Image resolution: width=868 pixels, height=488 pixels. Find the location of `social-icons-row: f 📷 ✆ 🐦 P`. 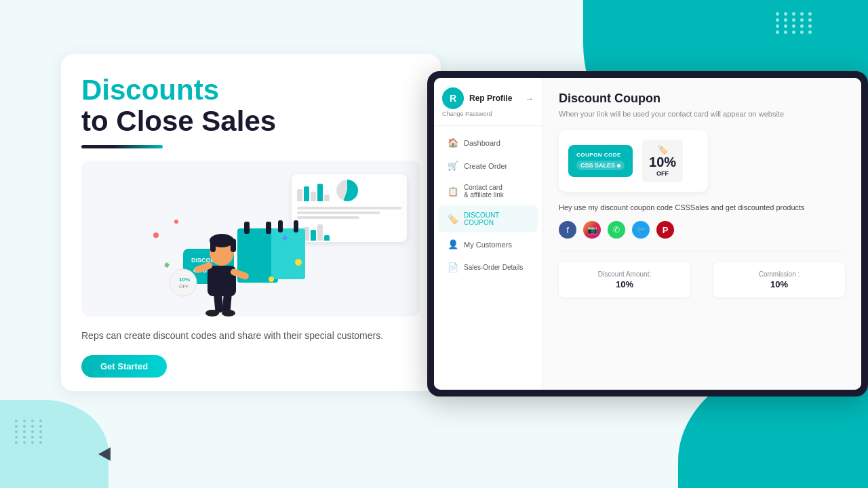

social-icons-row: f 📷 ✆ 🐦 P is located at coordinates (702, 230).